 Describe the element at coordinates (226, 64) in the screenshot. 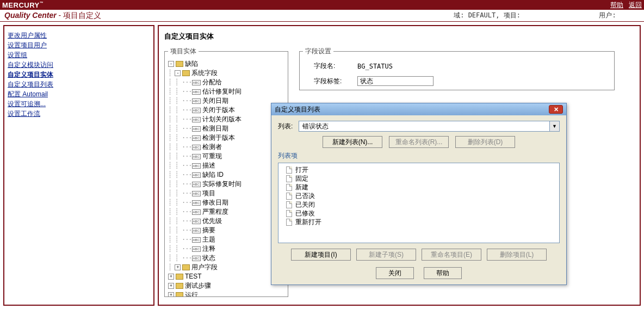

I see `tree-defect: -缺陷` at that location.